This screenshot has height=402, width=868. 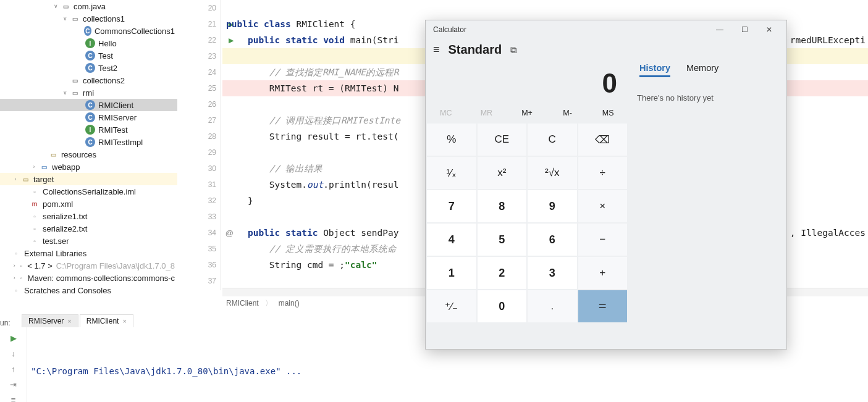 I want to click on digit-8-button: 8, so click(x=502, y=206).